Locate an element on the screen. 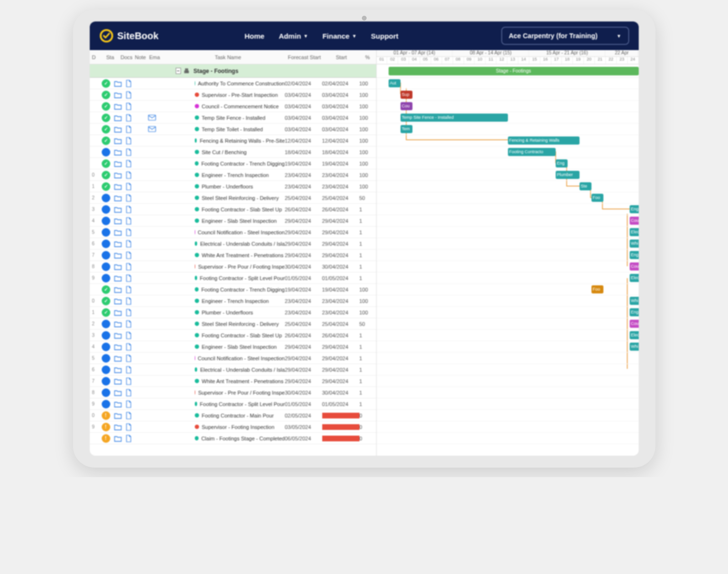 The width and height of the screenshot is (728, 574). task-row: 7 White Ant Treatment - Penetrations 29/… is located at coordinates (233, 255).